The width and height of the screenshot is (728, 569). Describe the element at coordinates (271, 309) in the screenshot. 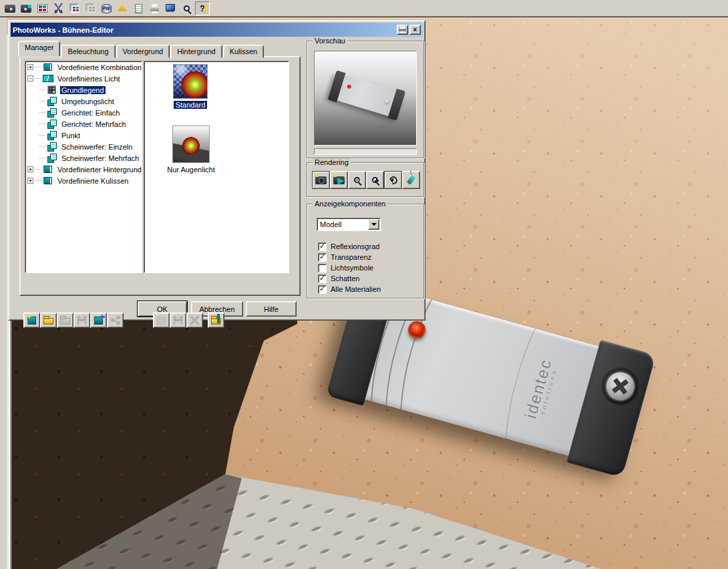

I see `help-button: Hilfe` at that location.